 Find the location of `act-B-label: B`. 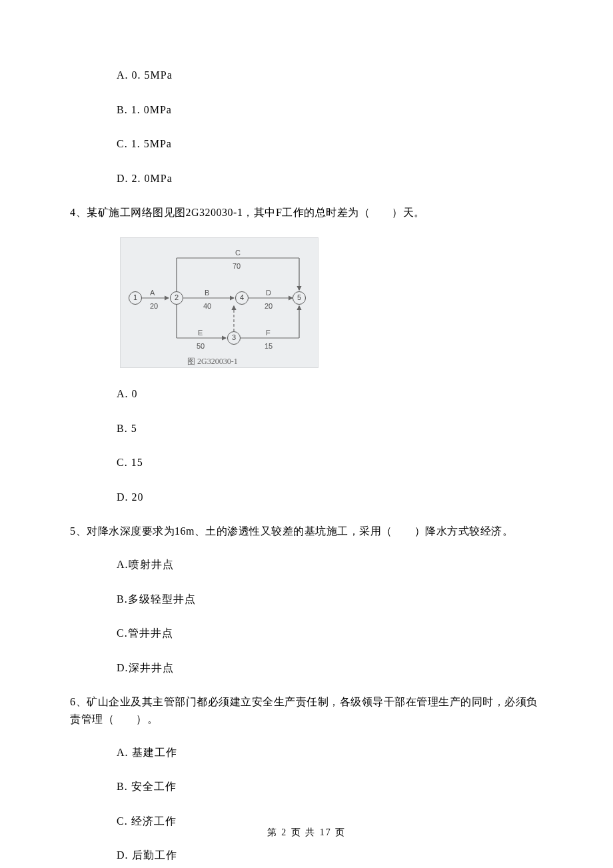

act-B-label: B is located at coordinates (207, 293).